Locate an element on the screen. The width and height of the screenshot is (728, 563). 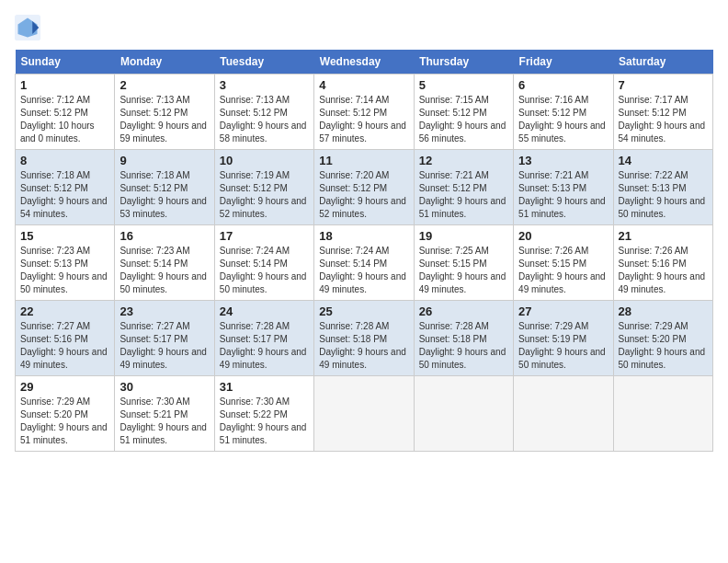
calendar-cell: 9Sunrise: 7:18 AMSunset: 5:12 PMDaylight… is located at coordinates (165, 188).